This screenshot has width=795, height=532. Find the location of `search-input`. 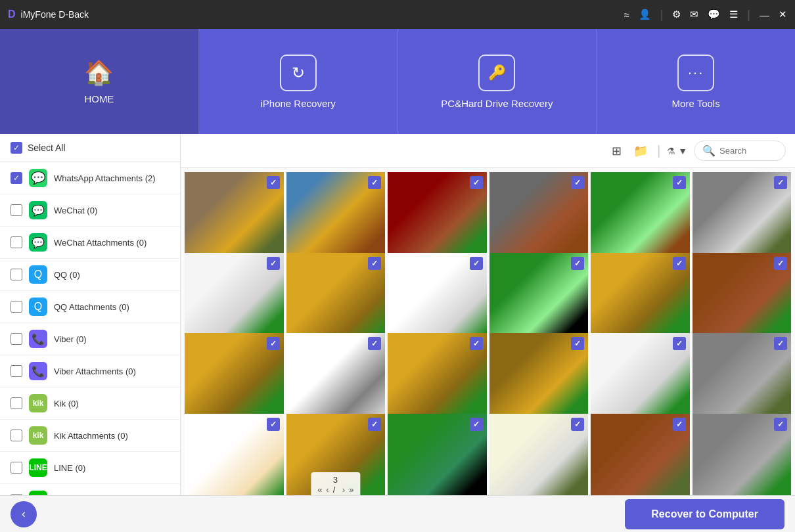

search-input is located at coordinates (748, 151).